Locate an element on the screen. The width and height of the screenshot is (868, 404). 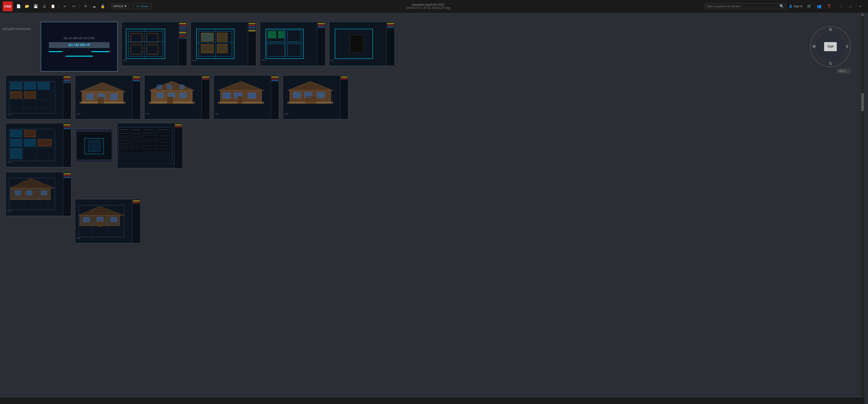
wcs-label: WCS ... is located at coordinates (844, 71).